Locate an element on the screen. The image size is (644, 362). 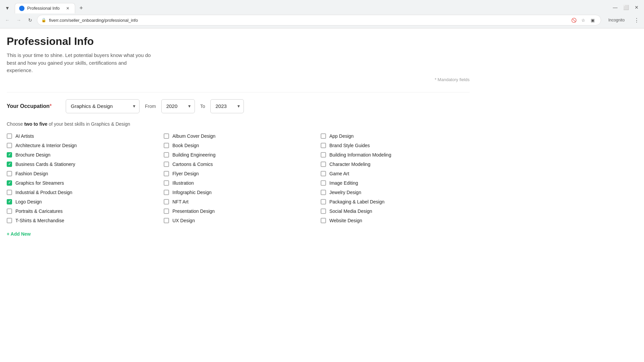
skill-item: Presentation Design is located at coordinates (238, 211).